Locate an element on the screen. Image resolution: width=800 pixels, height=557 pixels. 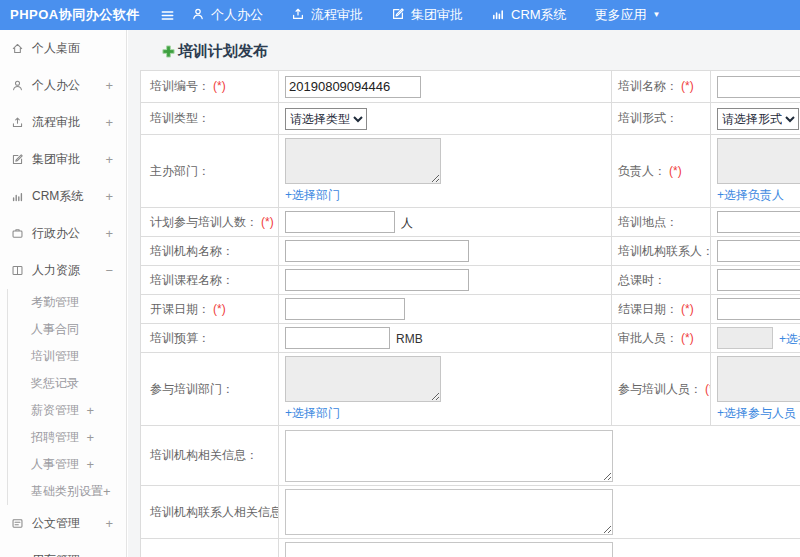
sidebar-item-group-approval: 集团审批 + is located at coordinates (63, 160).